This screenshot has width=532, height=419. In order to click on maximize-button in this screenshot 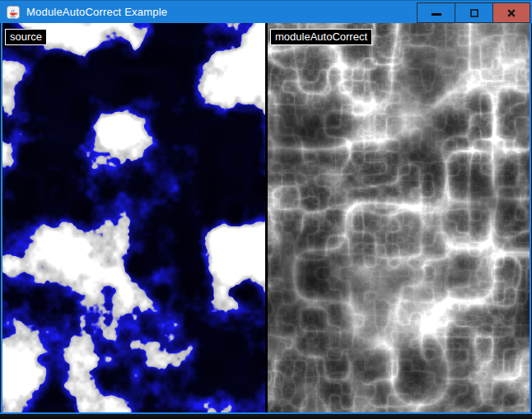, I will do `click(474, 13)`.